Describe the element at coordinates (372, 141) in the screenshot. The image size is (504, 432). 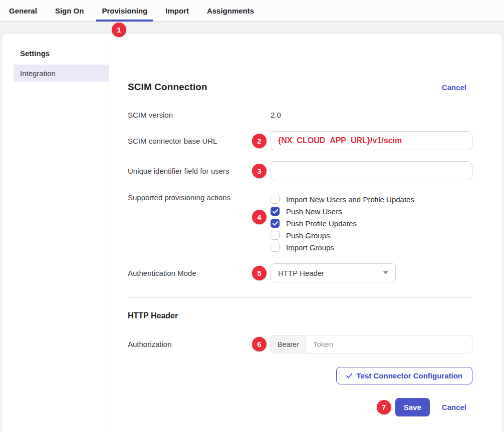
I see `base-url-input` at that location.